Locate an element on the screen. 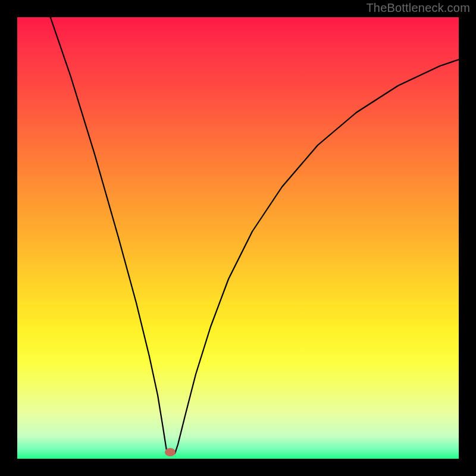  optimal-point-marker is located at coordinates (170, 452).